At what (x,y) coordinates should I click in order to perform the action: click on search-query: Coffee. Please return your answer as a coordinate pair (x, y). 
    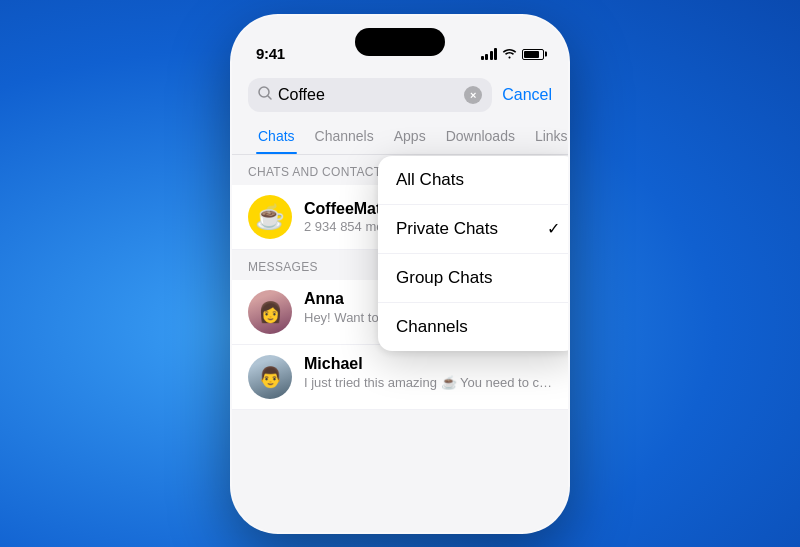
    Looking at the image, I should click on (368, 95).